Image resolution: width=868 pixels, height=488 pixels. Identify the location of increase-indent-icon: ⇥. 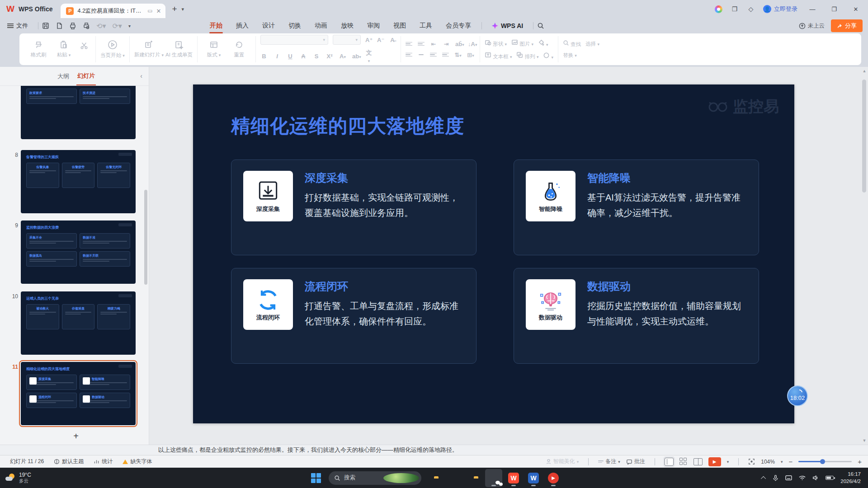
(446, 44).